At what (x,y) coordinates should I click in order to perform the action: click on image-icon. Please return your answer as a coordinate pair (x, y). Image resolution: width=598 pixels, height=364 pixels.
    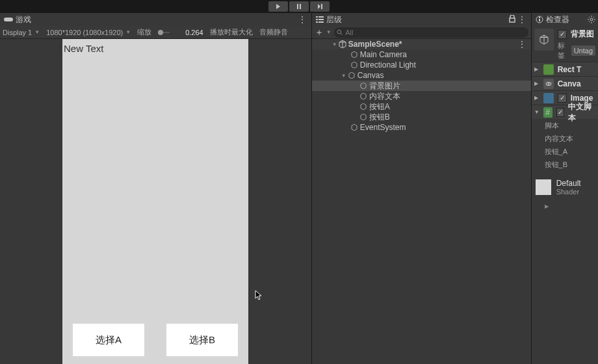
    Looking at the image, I should click on (549, 98).